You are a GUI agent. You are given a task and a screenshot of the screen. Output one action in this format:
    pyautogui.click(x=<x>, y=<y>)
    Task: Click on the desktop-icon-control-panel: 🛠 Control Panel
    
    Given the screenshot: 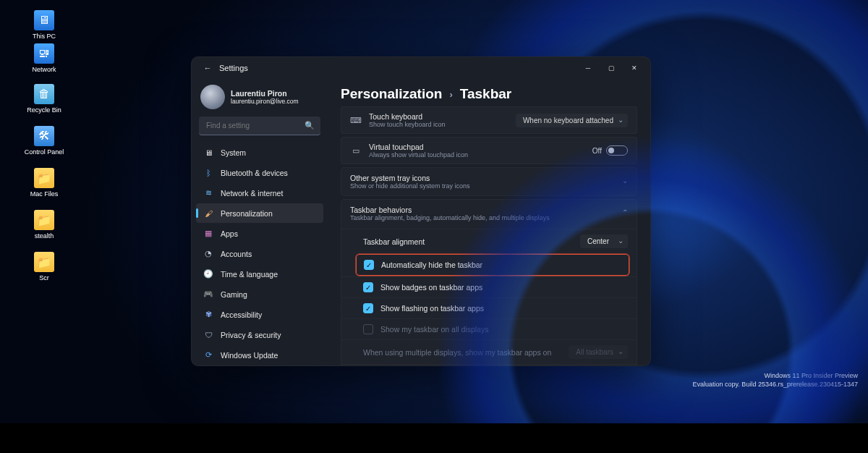 What is the action you would take?
    pyautogui.click(x=44, y=140)
    